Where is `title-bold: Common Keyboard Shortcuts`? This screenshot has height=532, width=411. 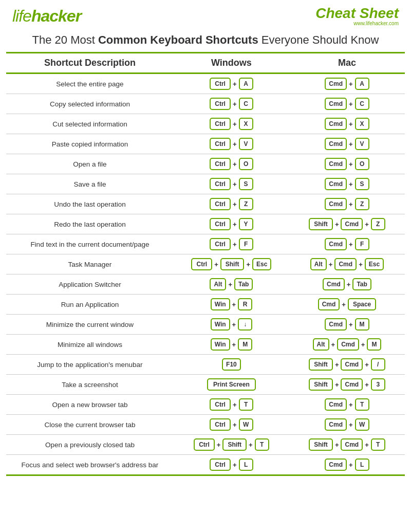
title-bold: Common Keyboard Shortcuts is located at coordinates (178, 40).